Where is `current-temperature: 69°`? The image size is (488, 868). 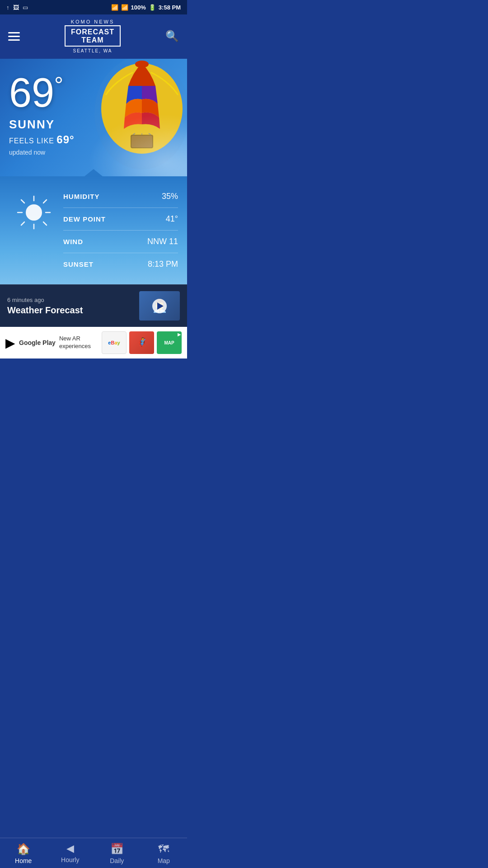
current-temperature: 69° is located at coordinates (94, 93).